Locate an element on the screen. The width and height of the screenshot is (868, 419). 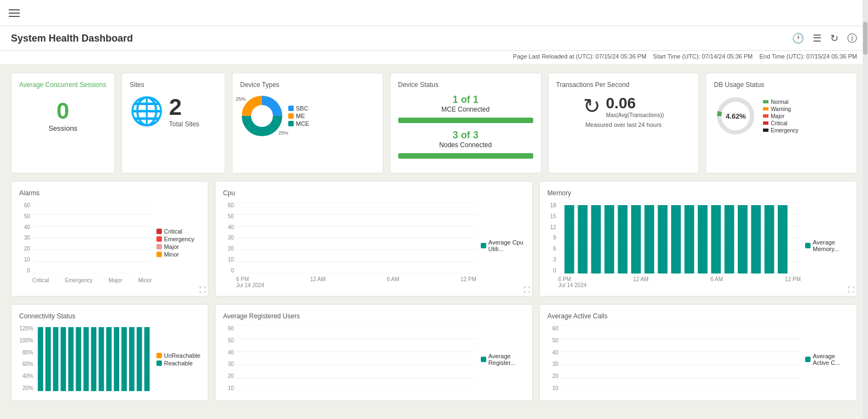
scrollbar is located at coordinates (865, 209).